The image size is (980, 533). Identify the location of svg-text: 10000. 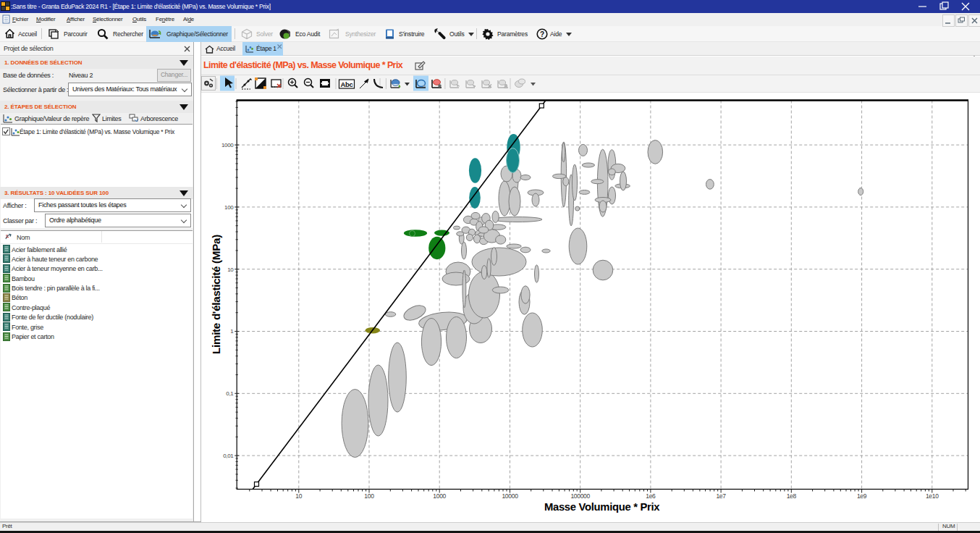
(510, 496).